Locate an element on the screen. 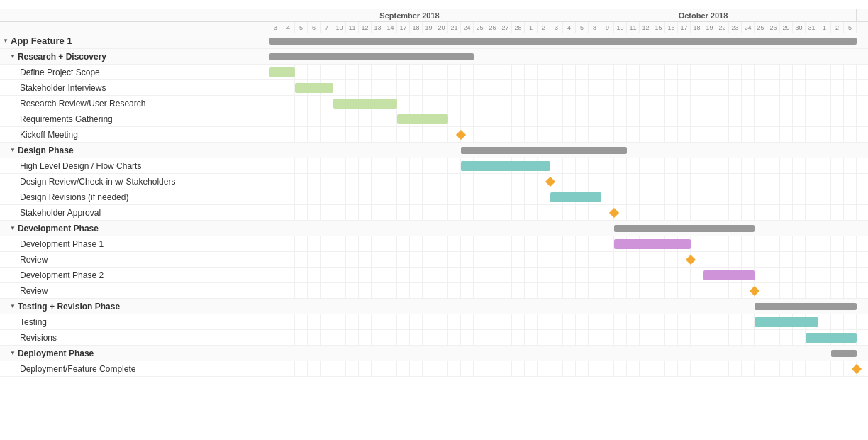  task-row: Design Review/Check-in w/ Stakeholders is located at coordinates (135, 182).